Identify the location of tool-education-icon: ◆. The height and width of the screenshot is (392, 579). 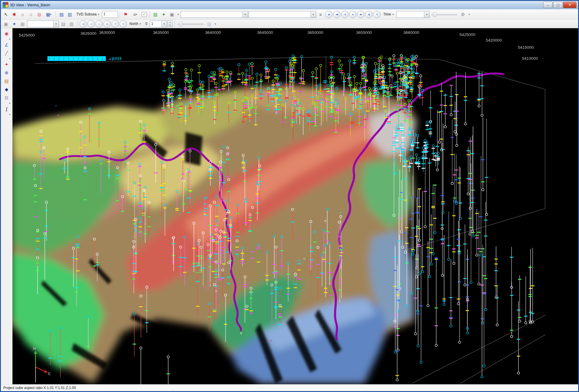
(7, 89).